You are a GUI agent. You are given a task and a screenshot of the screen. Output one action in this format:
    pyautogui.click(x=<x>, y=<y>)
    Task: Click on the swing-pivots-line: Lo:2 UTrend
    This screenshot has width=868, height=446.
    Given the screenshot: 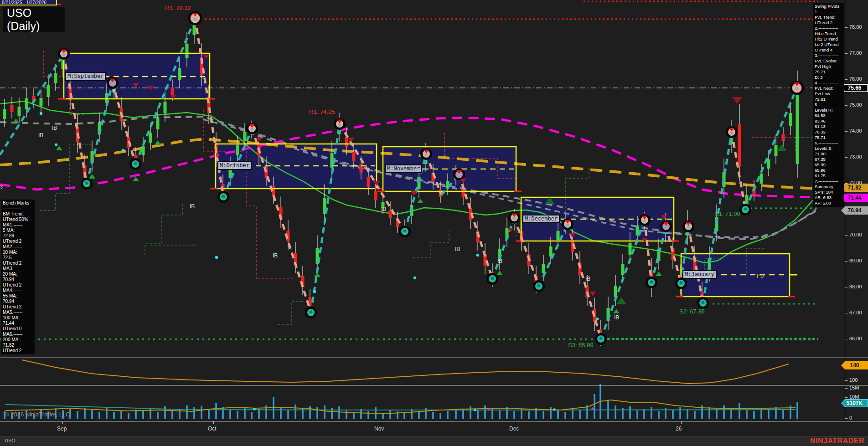 What is the action you would take?
    pyautogui.click(x=829, y=45)
    